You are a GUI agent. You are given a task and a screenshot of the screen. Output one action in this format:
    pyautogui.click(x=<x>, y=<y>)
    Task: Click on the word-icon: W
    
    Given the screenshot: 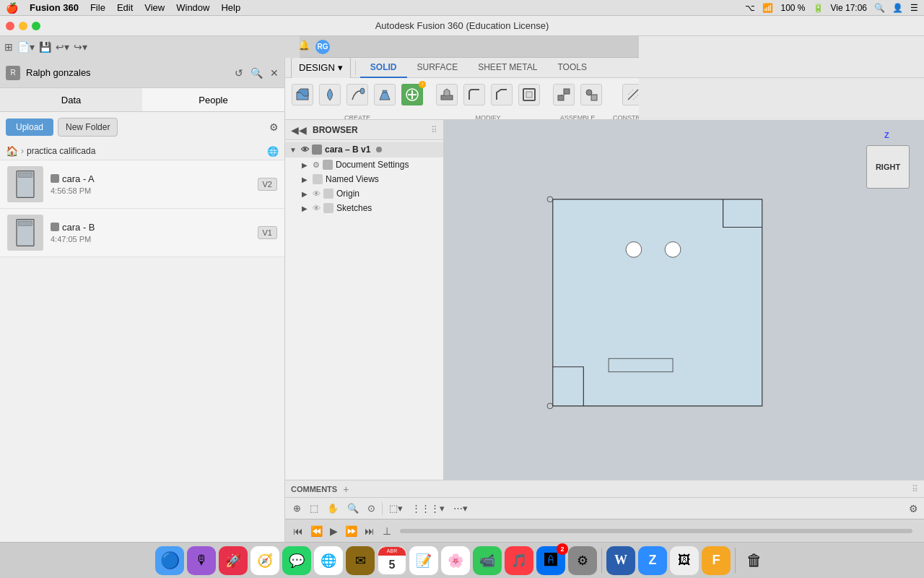 What is the action you would take?
    pyautogui.click(x=621, y=561)
    